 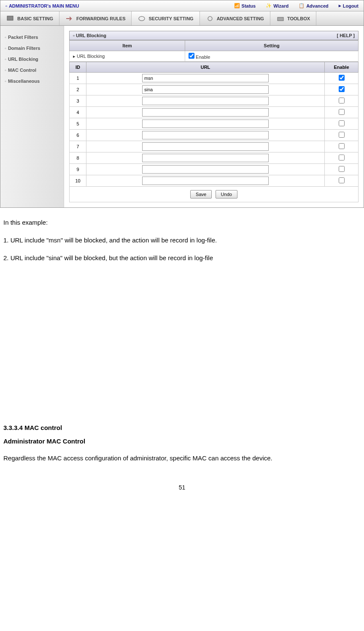 I want to click on settings-table: Item Setting ▸ URL Blocking Enable, so click(x=214, y=51).